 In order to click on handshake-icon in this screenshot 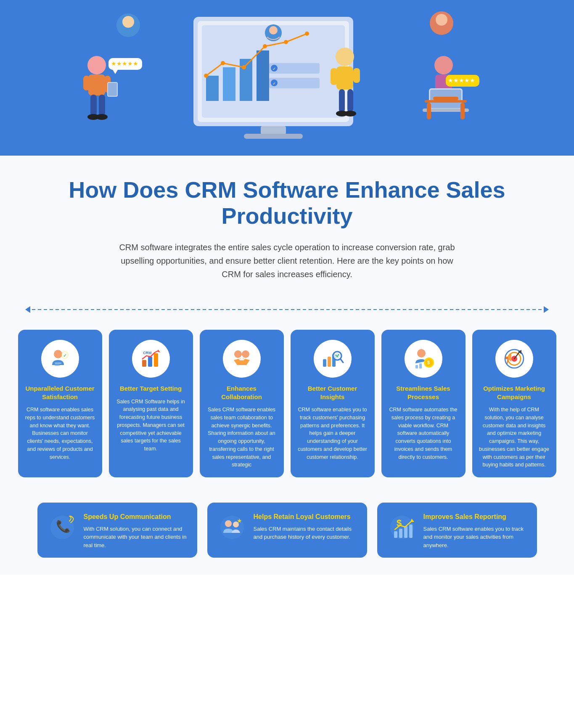, I will do `click(242, 359)`.